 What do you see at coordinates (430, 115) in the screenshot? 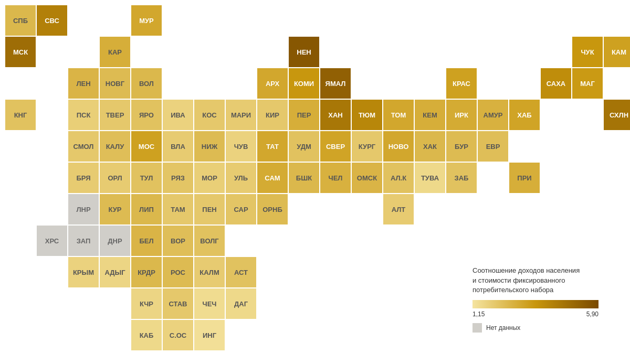
I see `map-cell: КЕМ` at bounding box center [430, 115].